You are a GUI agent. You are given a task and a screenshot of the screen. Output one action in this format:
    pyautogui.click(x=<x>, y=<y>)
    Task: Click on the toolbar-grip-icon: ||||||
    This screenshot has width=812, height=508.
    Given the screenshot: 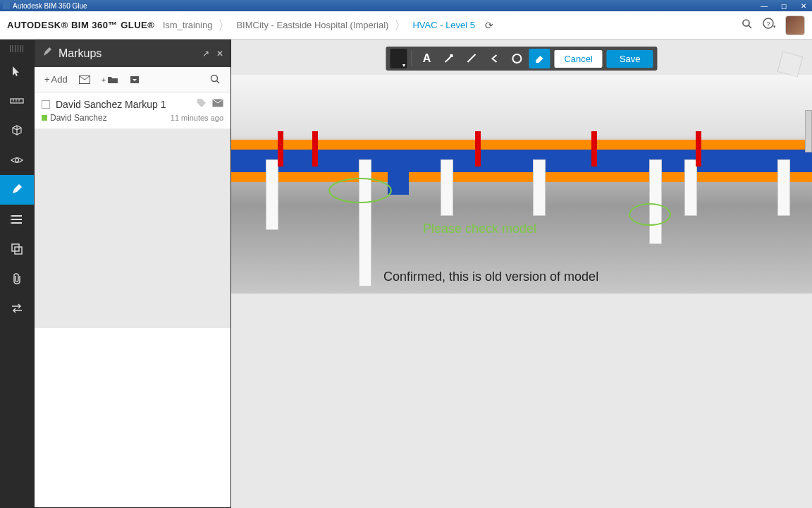 What is the action you would take?
    pyautogui.click(x=17, y=48)
    